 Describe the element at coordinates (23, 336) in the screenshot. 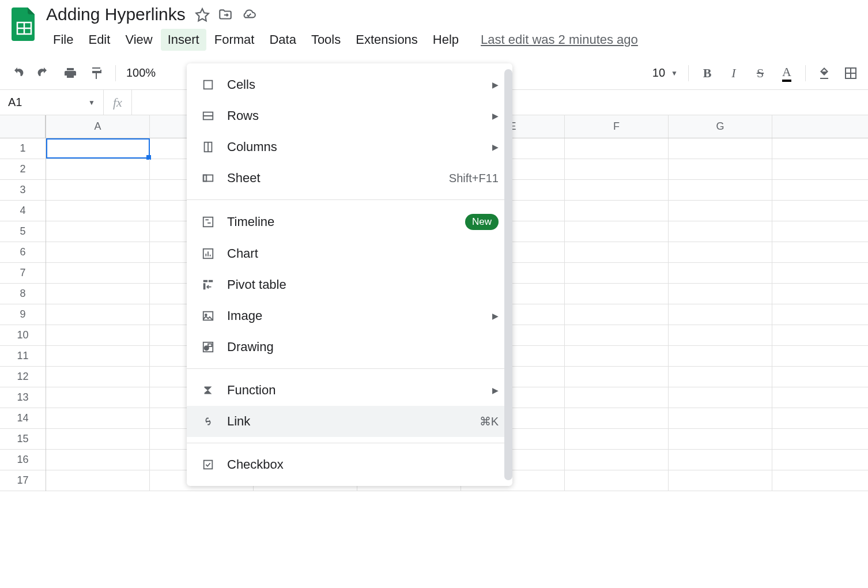

I see `row-header: 10` at that location.